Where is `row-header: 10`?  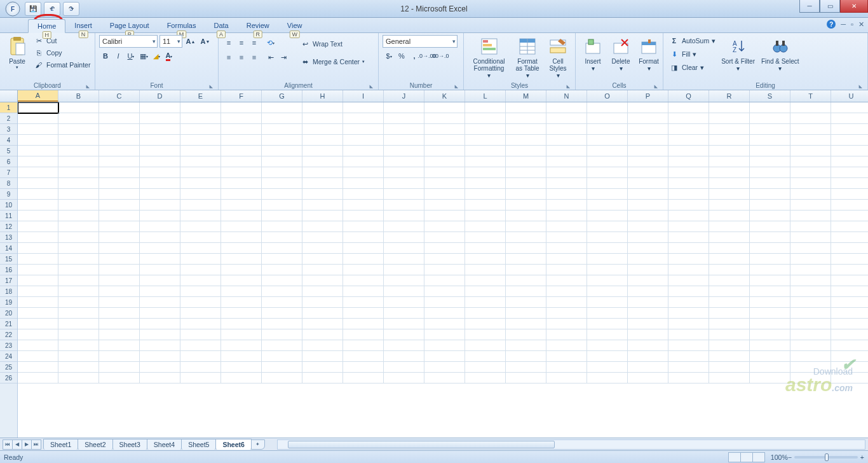 row-header: 10 is located at coordinates (9, 205).